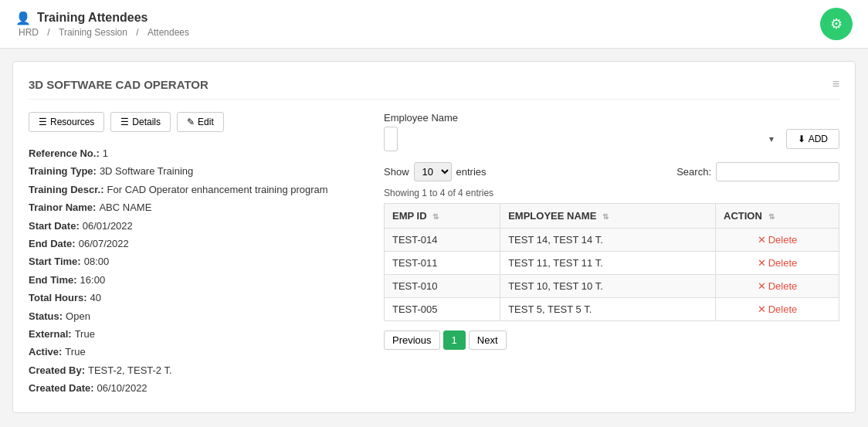  I want to click on show-entries: Show 10 25 50 entries, so click(436, 171).